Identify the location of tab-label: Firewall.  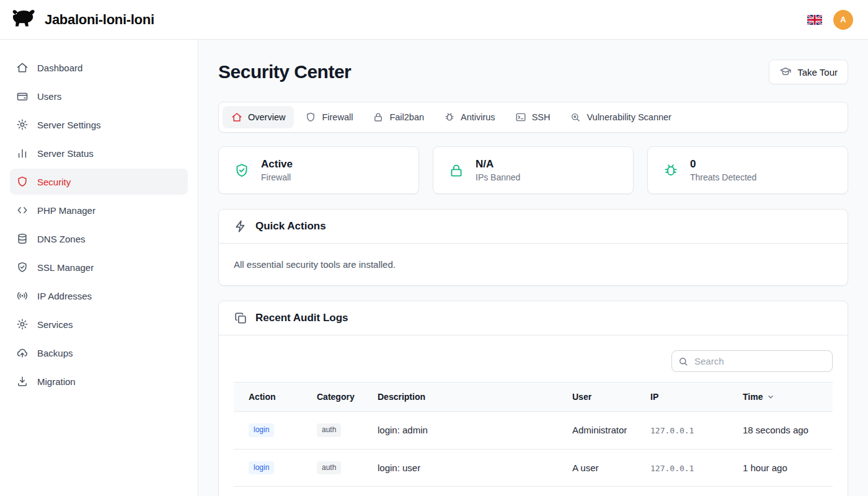
(337, 117).